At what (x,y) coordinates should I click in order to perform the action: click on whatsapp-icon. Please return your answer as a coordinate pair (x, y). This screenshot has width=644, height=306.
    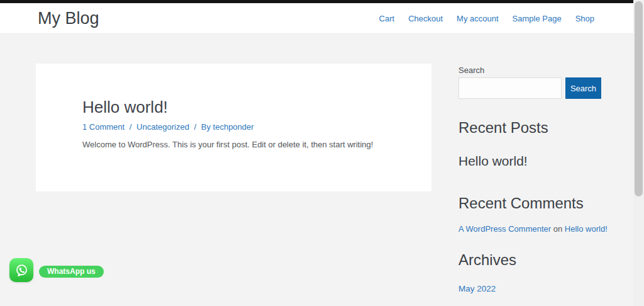
    Looking at the image, I should click on (21, 271).